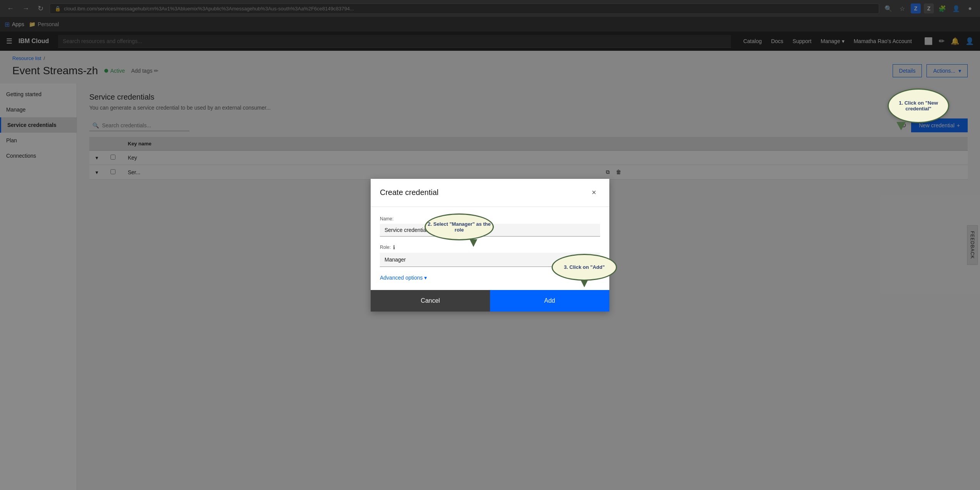  I want to click on create-credential-modal: 2. Select "Manager" as the role 3. Click…, so click(490, 245).